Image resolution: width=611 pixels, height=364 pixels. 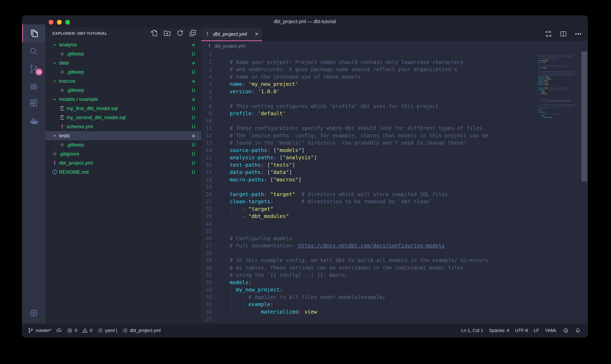 I want to click on tree-item-my-second-dbt-model-sql: my_second_dbt_model.sqlU, so click(x=123, y=117).